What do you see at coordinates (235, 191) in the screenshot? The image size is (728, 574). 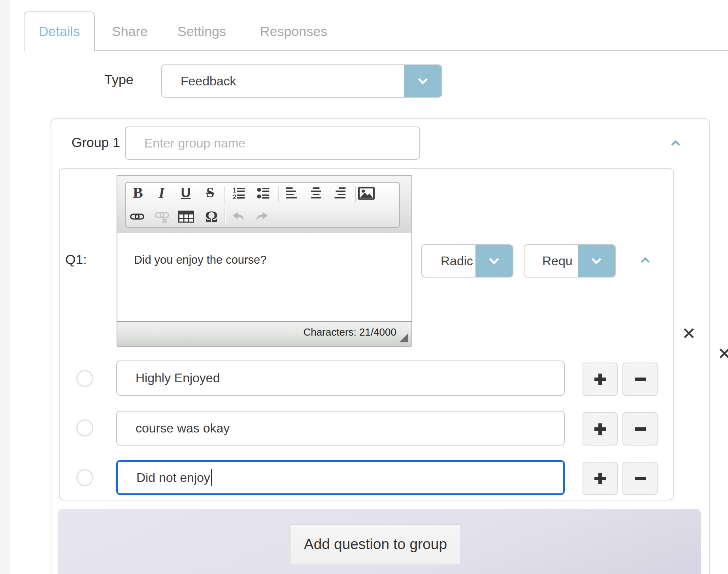 I see `svg-text: 1` at bounding box center [235, 191].